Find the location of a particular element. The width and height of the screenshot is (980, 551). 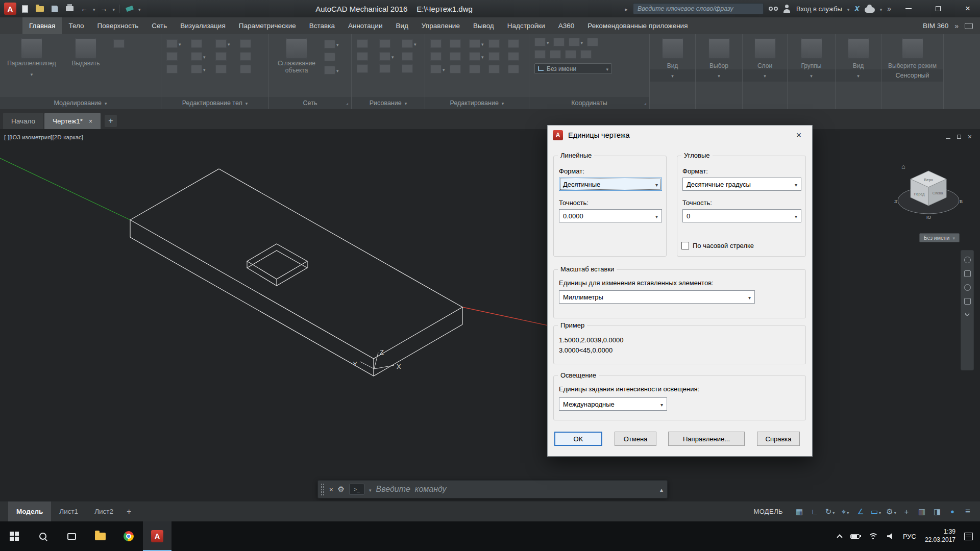

steering-wheel-icon is located at coordinates (968, 260).